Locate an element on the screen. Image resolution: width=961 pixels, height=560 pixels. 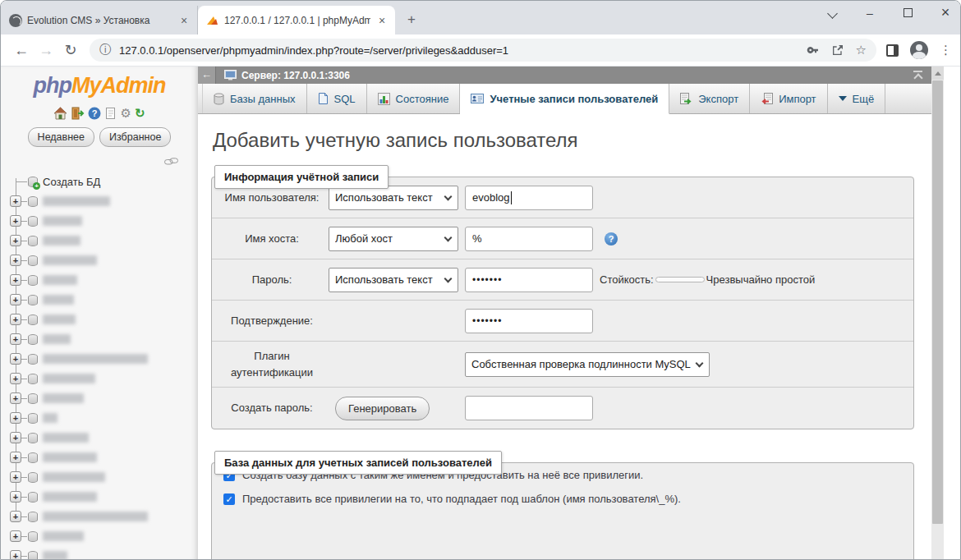
tab-databases: Базы данных is located at coordinates (255, 99).